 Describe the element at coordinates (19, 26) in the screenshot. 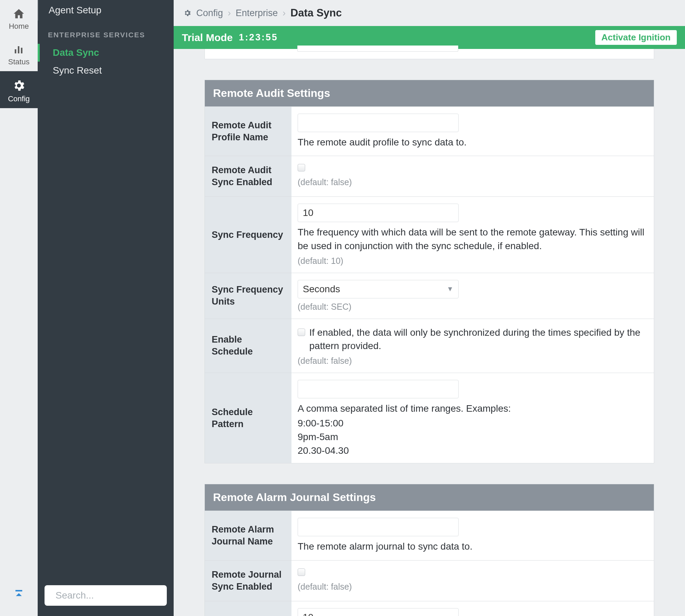

I see `rail-home-label: Home` at that location.